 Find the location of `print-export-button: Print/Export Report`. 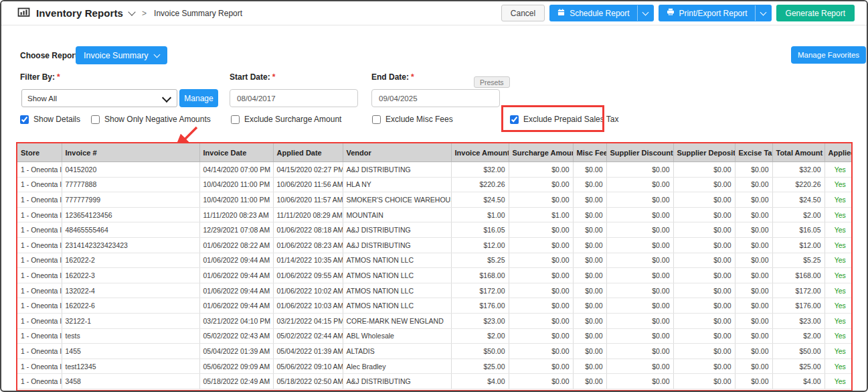

print-export-button: Print/Export Report is located at coordinates (715, 13).